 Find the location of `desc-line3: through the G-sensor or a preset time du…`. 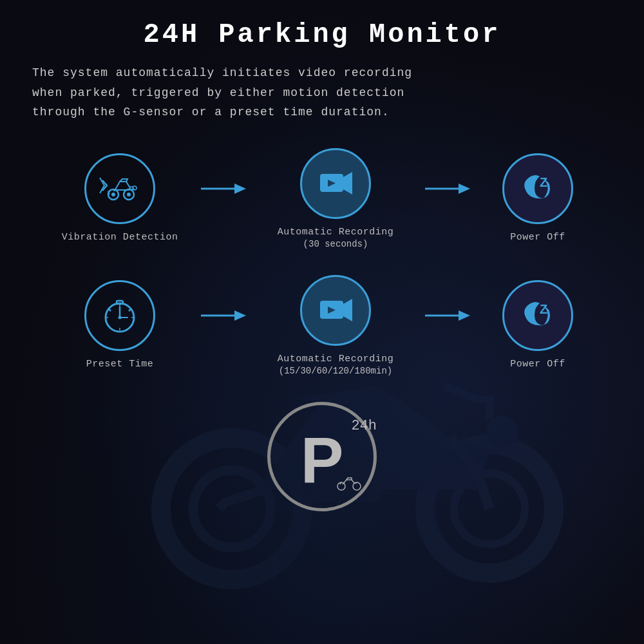

desc-line3: through the G-sensor or a preset time du… is located at coordinates (211, 112).